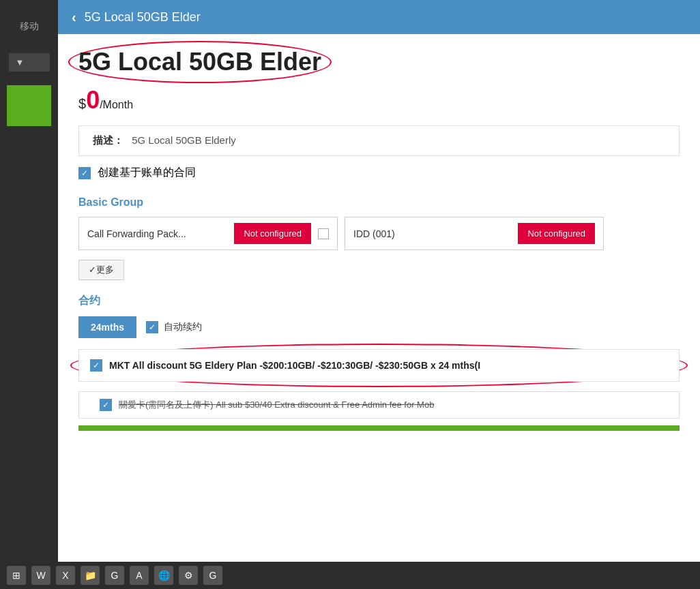 The image size is (700, 589). What do you see at coordinates (29, 63) in the screenshot?
I see `sidebar-dropdown: ▼` at bounding box center [29, 63].